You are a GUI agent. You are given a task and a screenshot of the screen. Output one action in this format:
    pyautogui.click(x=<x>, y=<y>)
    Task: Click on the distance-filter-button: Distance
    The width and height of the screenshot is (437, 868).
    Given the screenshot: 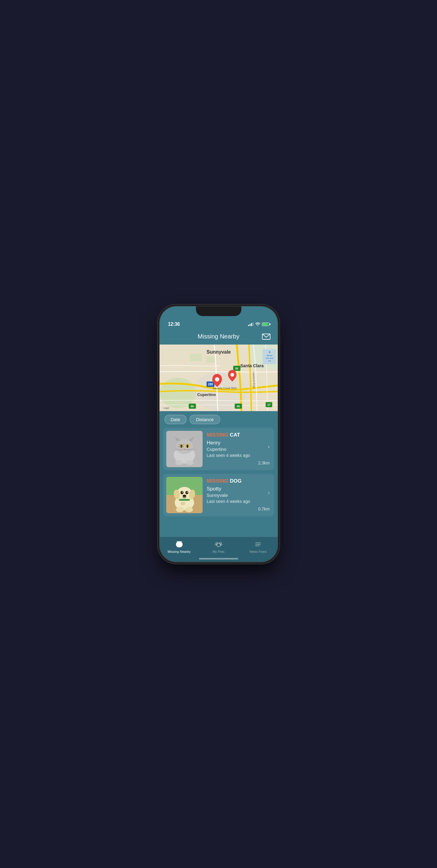 What is the action you would take?
    pyautogui.click(x=205, y=420)
    